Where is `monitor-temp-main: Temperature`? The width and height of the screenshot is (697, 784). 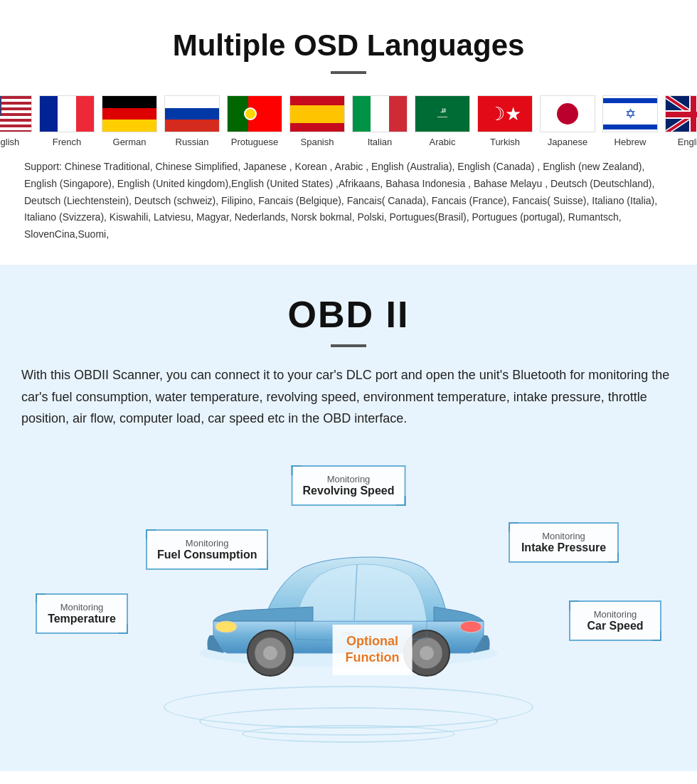
monitor-temp-main: Temperature is located at coordinates (82, 619).